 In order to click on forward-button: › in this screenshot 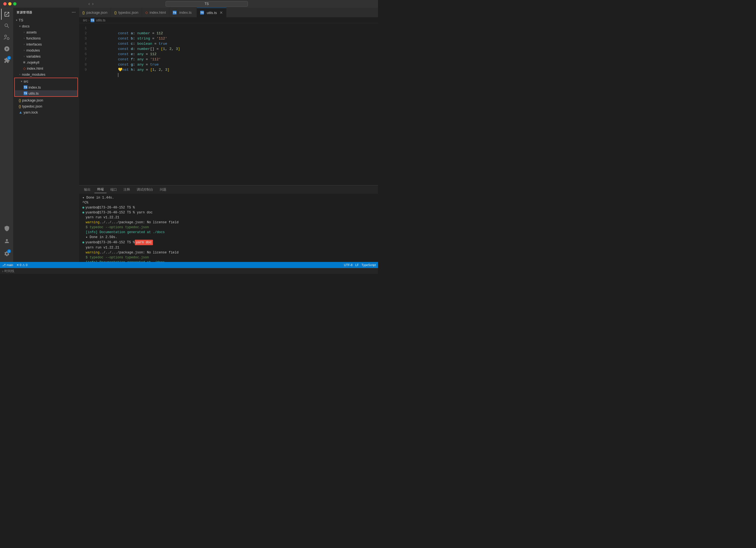, I will do `click(93, 4)`.